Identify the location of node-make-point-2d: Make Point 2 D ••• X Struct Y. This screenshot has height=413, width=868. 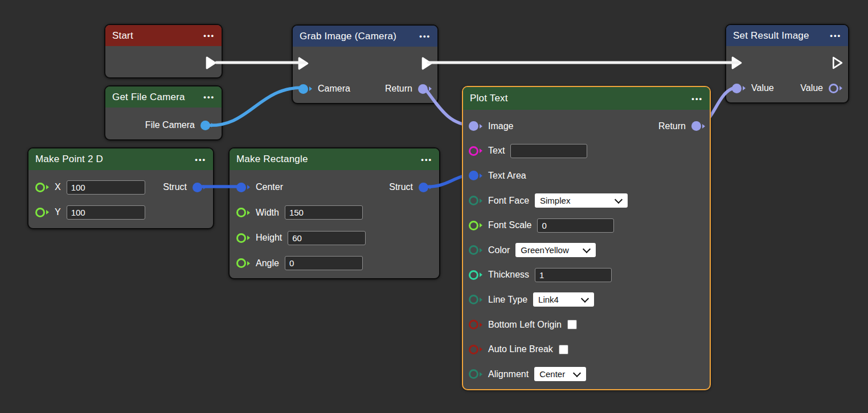
(121, 188).